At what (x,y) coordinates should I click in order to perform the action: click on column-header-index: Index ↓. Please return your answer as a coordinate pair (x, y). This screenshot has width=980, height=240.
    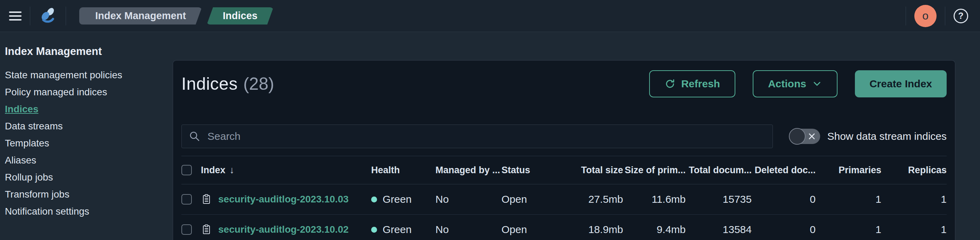
    Looking at the image, I should click on (286, 170).